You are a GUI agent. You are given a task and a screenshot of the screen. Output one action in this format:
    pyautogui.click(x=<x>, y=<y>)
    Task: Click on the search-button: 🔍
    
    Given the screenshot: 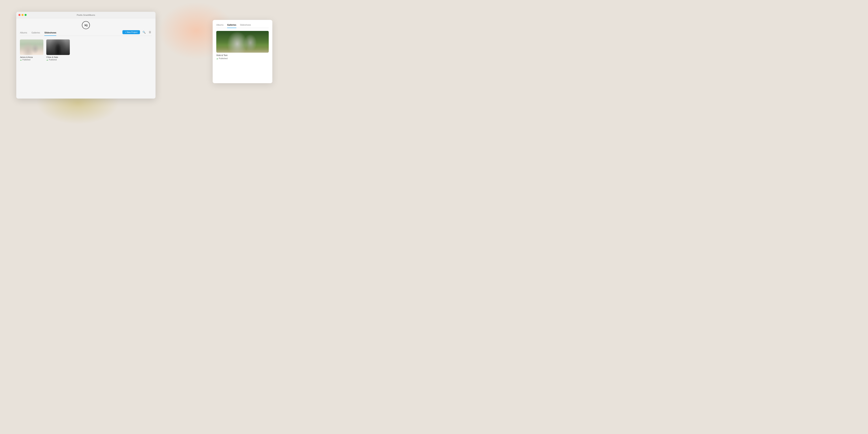 What is the action you would take?
    pyautogui.click(x=144, y=32)
    